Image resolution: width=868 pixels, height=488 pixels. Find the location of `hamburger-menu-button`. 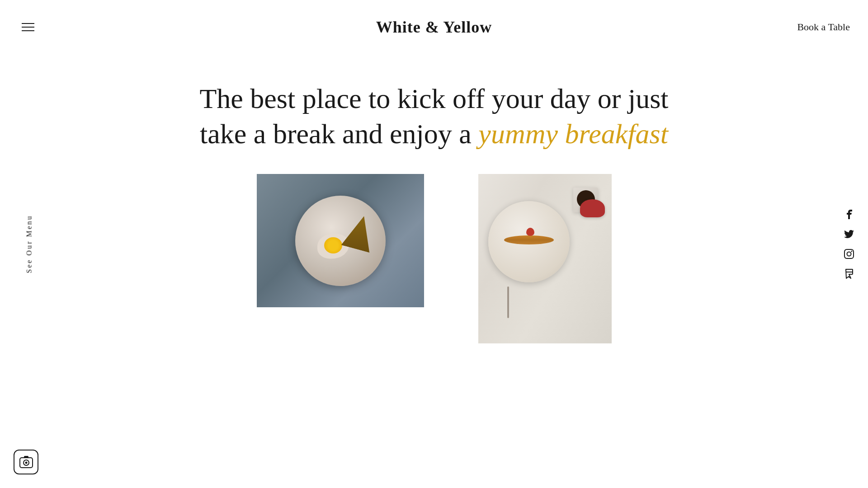

hamburger-menu-button is located at coordinates (28, 27).